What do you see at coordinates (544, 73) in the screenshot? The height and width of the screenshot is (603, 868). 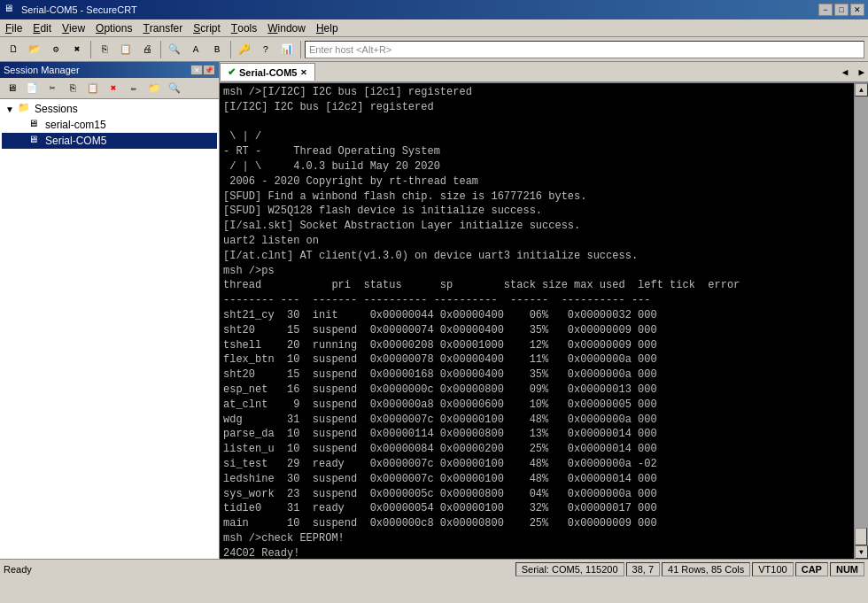 I see `tab-bar: ✔ Serial-COM5 ✕ ◀ ▶` at bounding box center [544, 73].